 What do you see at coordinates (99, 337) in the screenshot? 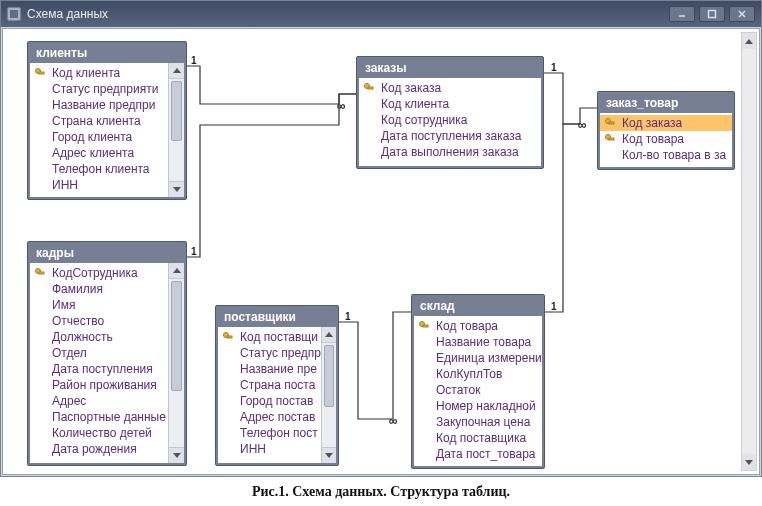
I see `field: Должность` at bounding box center [99, 337].